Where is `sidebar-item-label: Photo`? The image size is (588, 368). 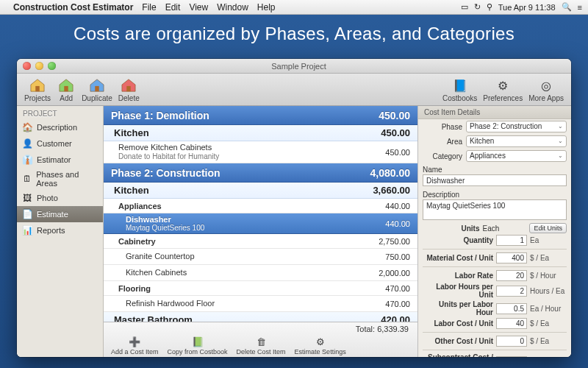
sidebar-item-label: Photo is located at coordinates (47, 198).